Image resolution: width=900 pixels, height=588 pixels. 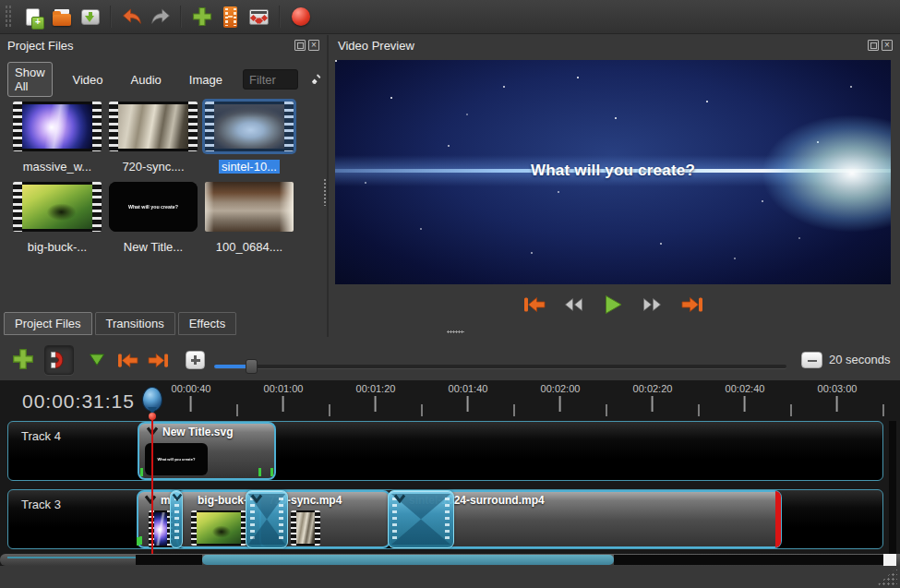 What do you see at coordinates (120, 323) in the screenshot?
I see `left-panel-tabs: Project Files Transitions Effects` at bounding box center [120, 323].